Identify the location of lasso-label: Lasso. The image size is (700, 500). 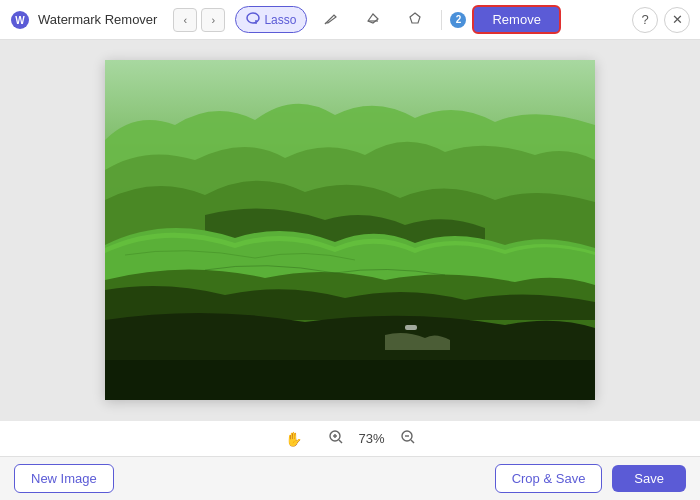
(280, 20).